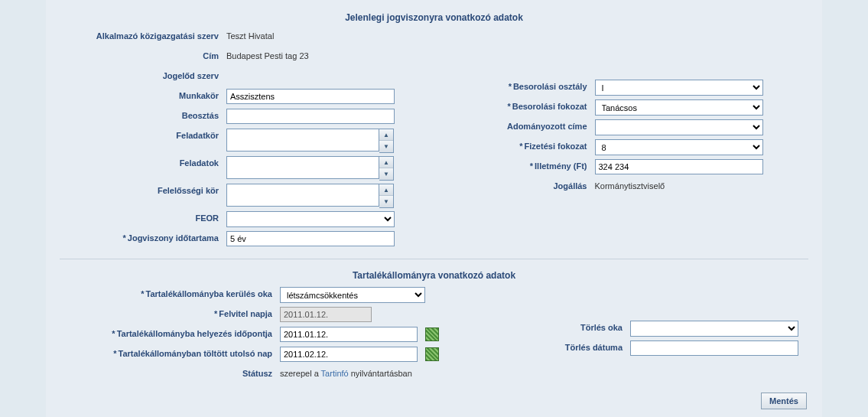 Image resolution: width=868 pixels, height=417 pixels. I want to click on label-org: Alkalmazó közigazgatási szerv, so click(142, 35).